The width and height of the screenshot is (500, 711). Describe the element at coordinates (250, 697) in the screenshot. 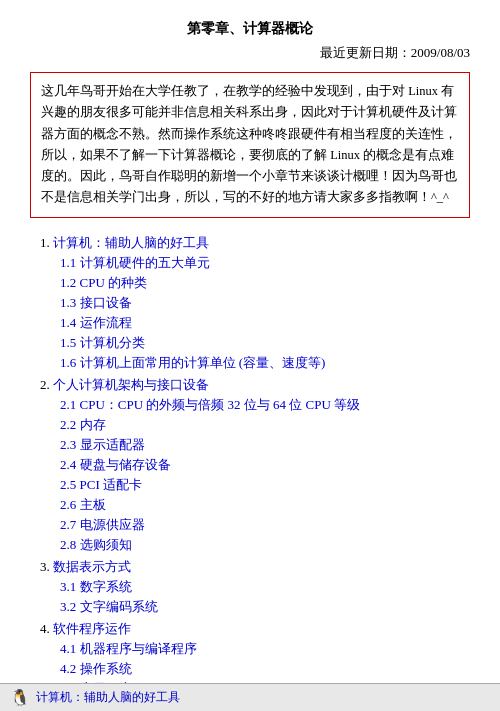

I see `bottom-bar: 🐧 计算机：辅助人脑的好工具` at that location.